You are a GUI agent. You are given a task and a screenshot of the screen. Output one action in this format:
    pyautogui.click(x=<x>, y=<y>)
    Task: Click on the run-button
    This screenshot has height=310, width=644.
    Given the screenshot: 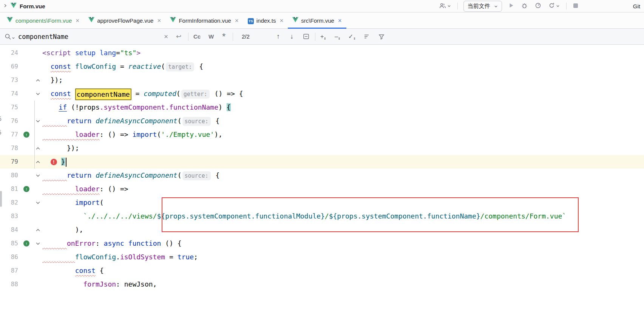 What is the action you would take?
    pyautogui.click(x=511, y=6)
    